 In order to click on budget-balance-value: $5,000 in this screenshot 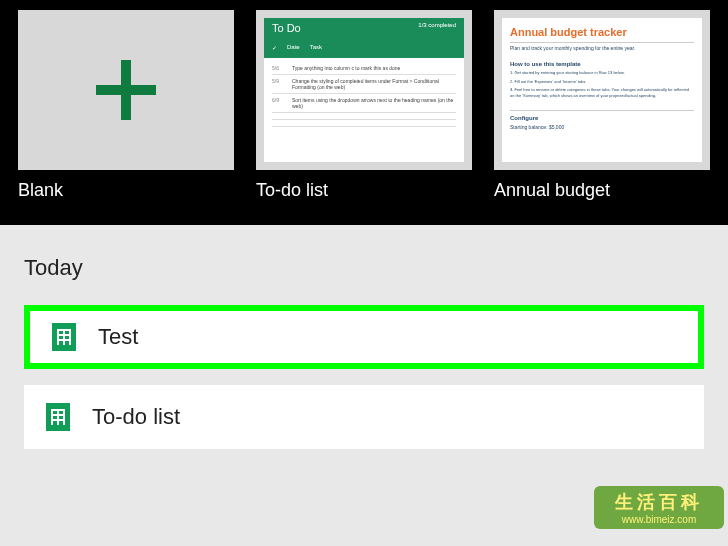, I will do `click(556, 127)`.